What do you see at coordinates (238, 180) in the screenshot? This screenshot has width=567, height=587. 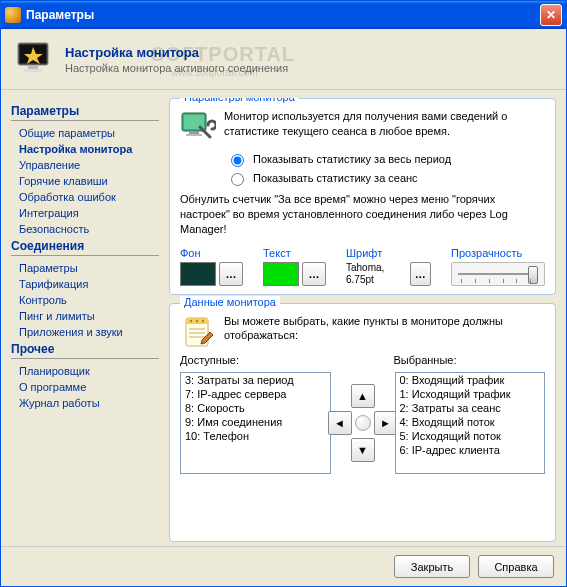 I see `radio-session-input` at bounding box center [238, 180].